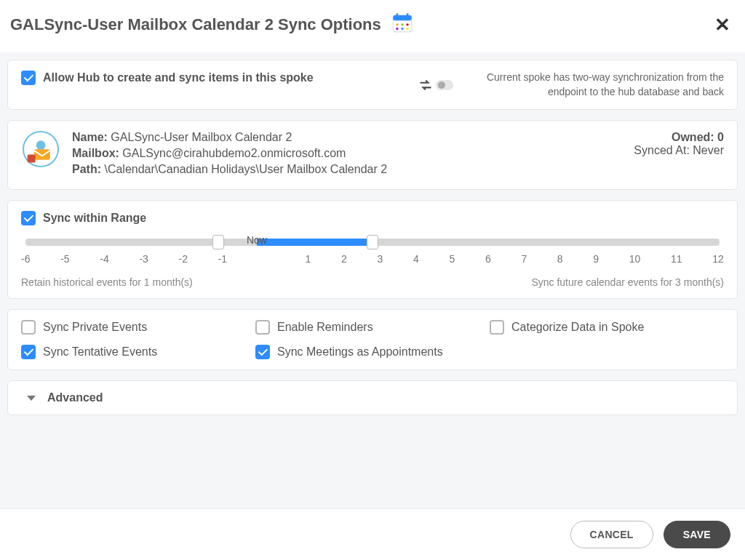 The image size is (745, 560). Describe the element at coordinates (596, 259) in the screenshot. I see `slider-tick: 9` at that location.